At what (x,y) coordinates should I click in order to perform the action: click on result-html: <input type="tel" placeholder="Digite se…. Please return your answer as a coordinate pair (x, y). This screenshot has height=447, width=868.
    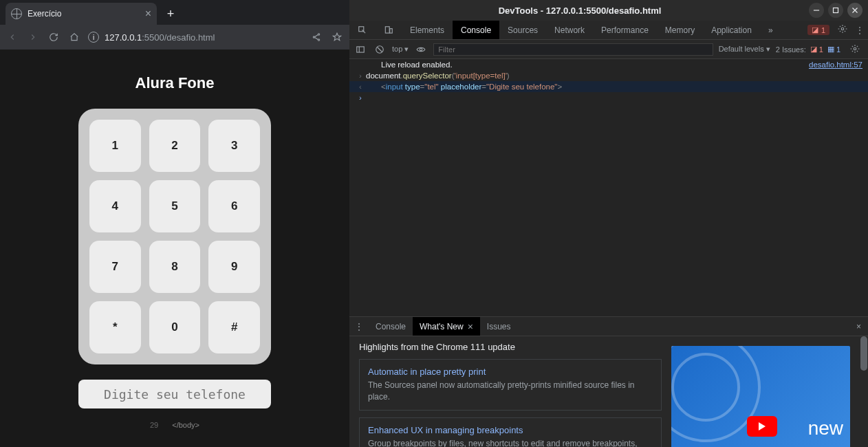
    Looking at the image, I should click on (464, 87).